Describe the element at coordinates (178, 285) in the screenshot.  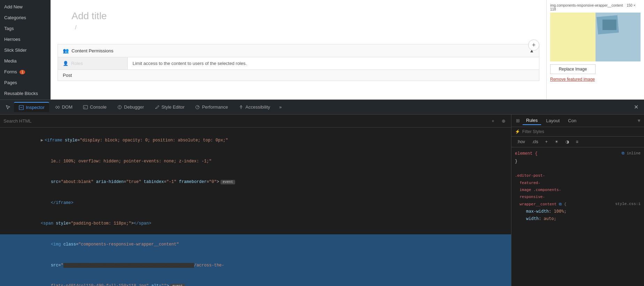
I see `event-badge-img: event` at that location.